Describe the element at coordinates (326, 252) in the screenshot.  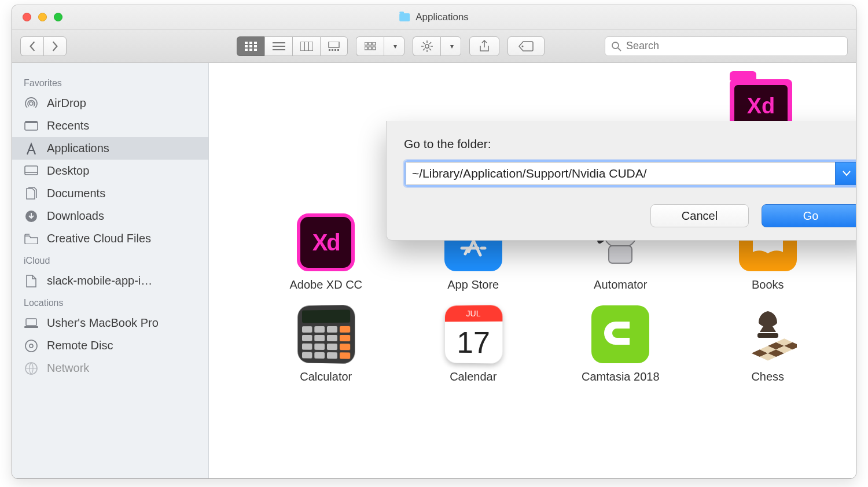
I see `app-item: Xd Adobe XD CC` at that location.